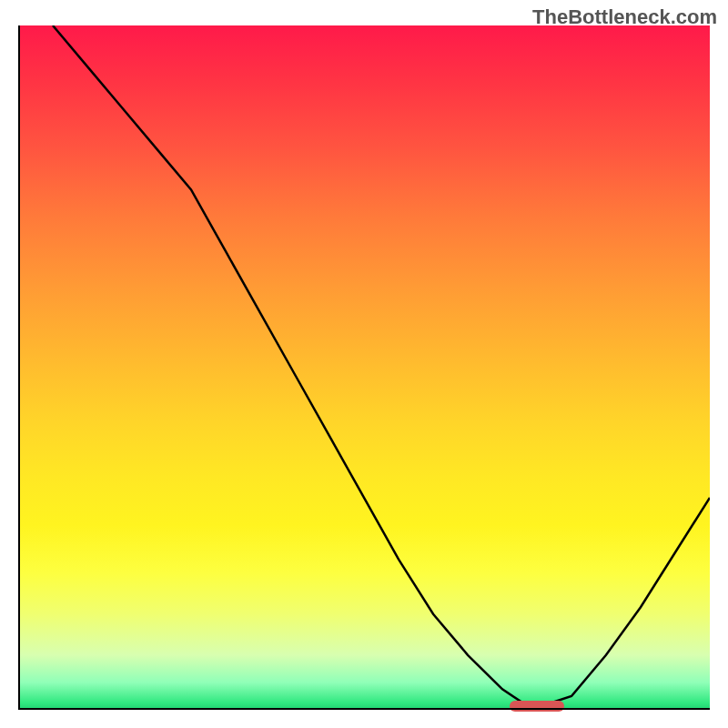  Describe the element at coordinates (364, 709) in the screenshot. I see `x-axis` at that location.